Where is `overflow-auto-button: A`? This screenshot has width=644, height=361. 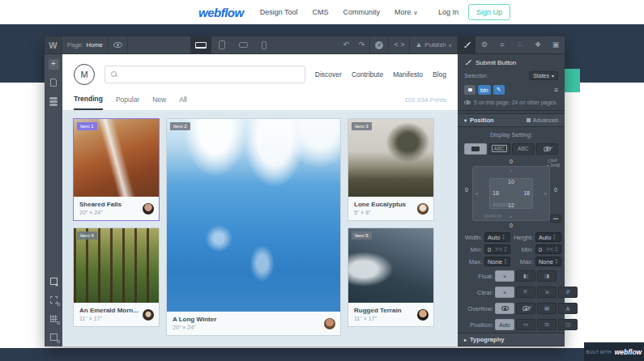 overflow-auto-button: A is located at coordinates (568, 308).